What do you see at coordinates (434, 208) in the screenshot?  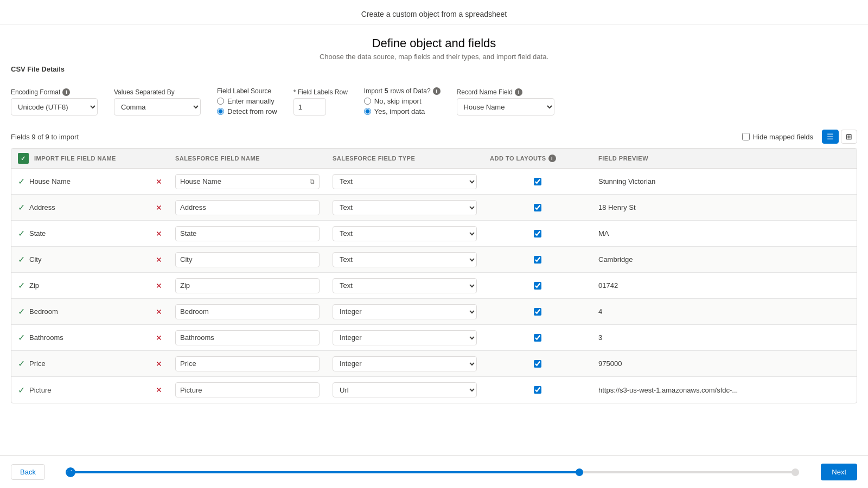 I see `table-row: ✓ Address ✕ TextIntegerUrlCheckboxDateDa…` at bounding box center [434, 208].